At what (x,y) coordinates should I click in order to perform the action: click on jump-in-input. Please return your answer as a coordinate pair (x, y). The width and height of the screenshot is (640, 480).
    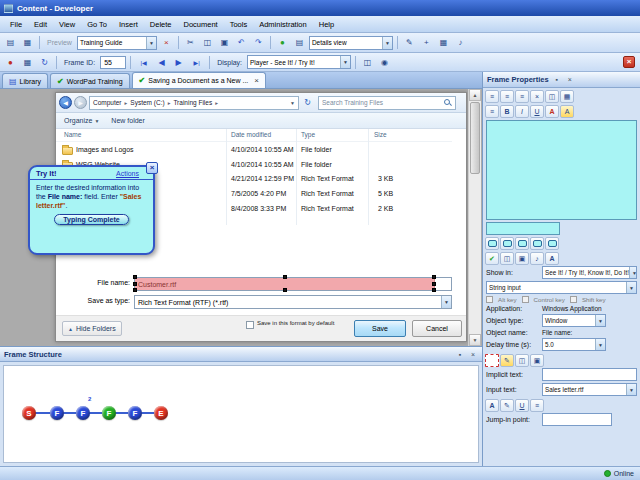
    Looking at the image, I should click on (577, 420).